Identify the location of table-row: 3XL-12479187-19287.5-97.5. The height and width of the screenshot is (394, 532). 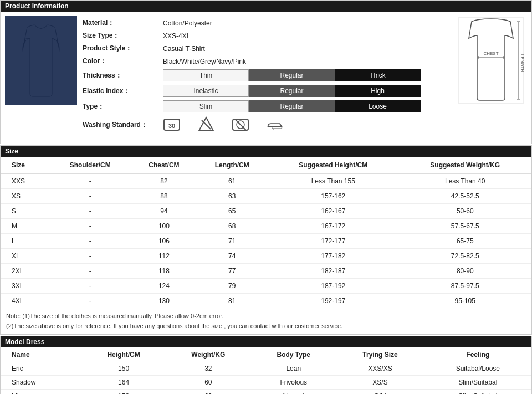
(266, 286).